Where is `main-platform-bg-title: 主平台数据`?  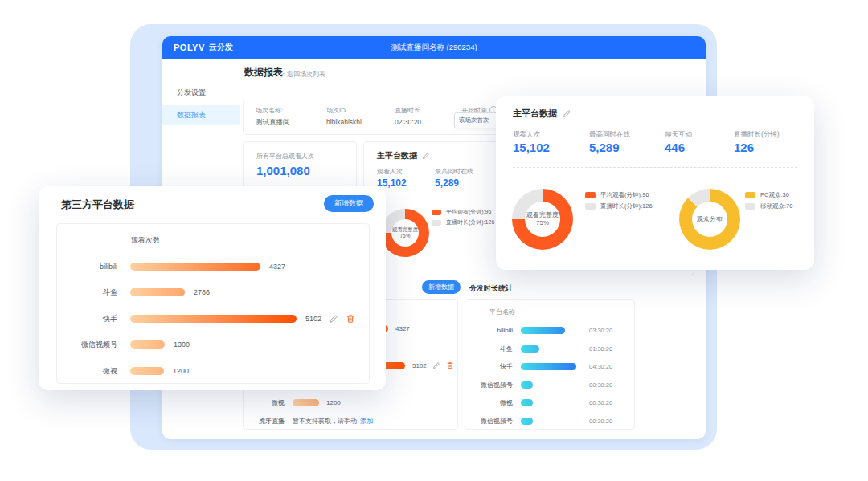
main-platform-bg-title: 主平台数据 is located at coordinates (397, 156).